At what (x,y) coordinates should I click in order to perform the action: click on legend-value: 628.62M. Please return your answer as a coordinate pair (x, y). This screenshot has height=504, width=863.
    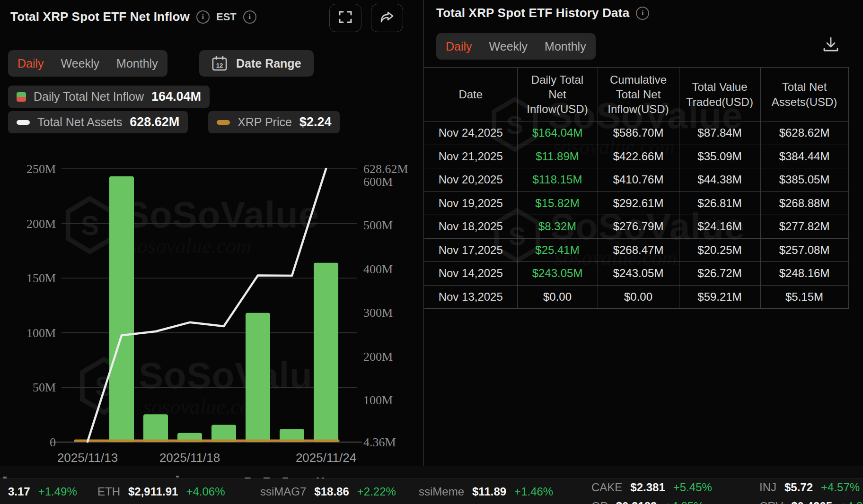
    Looking at the image, I should click on (154, 122).